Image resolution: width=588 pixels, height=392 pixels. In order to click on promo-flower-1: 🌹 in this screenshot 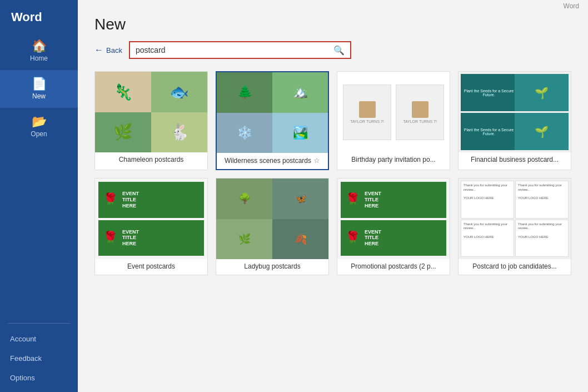, I will do `click(352, 200)`.